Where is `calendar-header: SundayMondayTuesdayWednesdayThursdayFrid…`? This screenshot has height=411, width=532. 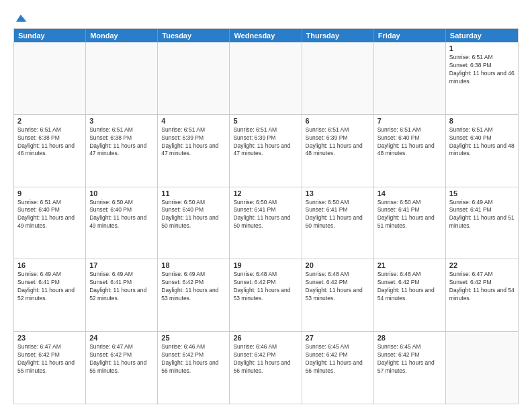 calendar-header: SundayMondayTuesdayWednesdayThursdayFrid… is located at coordinates (266, 36).